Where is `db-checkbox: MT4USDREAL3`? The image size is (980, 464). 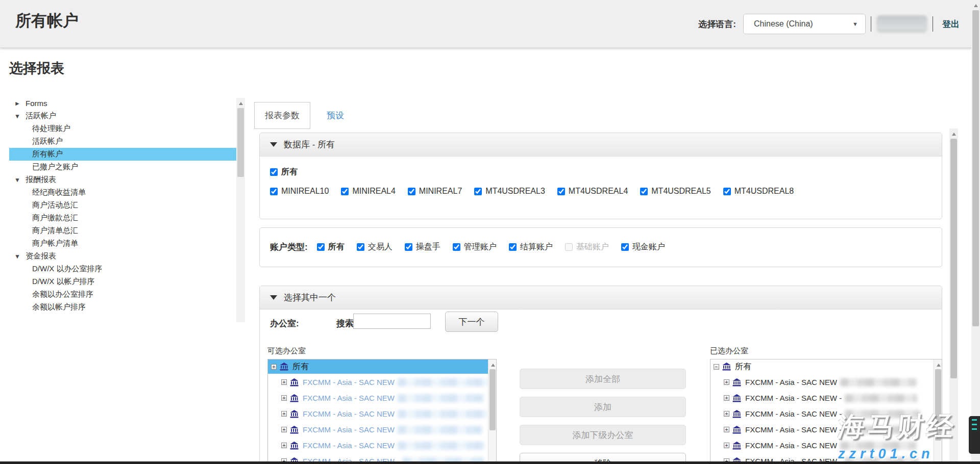
db-checkbox: MT4USDREAL3 is located at coordinates (509, 191).